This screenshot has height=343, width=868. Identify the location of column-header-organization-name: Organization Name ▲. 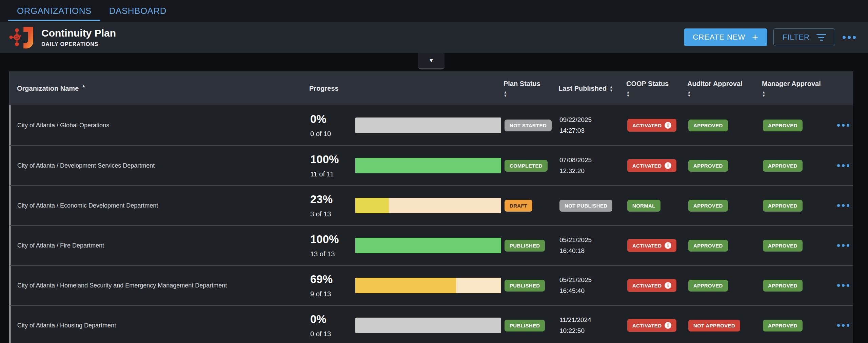
(159, 89).